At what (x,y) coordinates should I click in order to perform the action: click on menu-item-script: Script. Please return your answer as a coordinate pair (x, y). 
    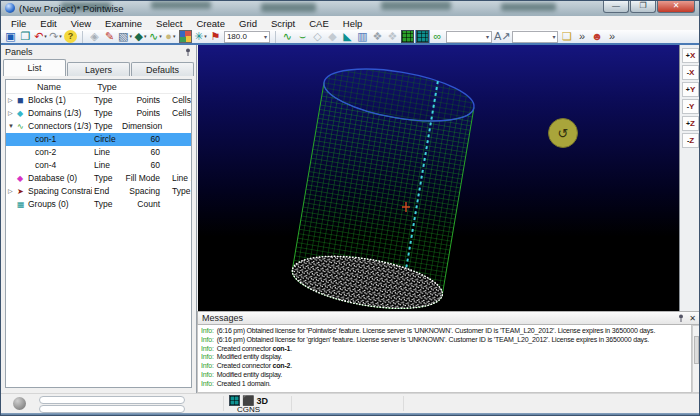
    Looking at the image, I should click on (283, 24).